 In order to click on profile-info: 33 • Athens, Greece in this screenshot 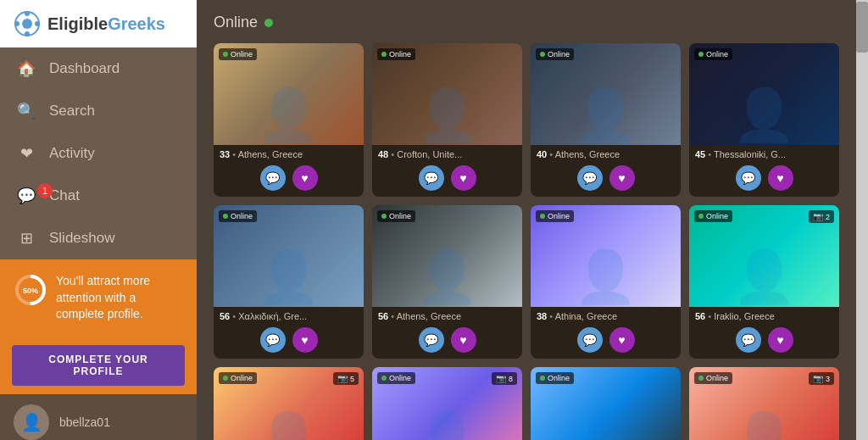, I will do `click(288, 153)`.